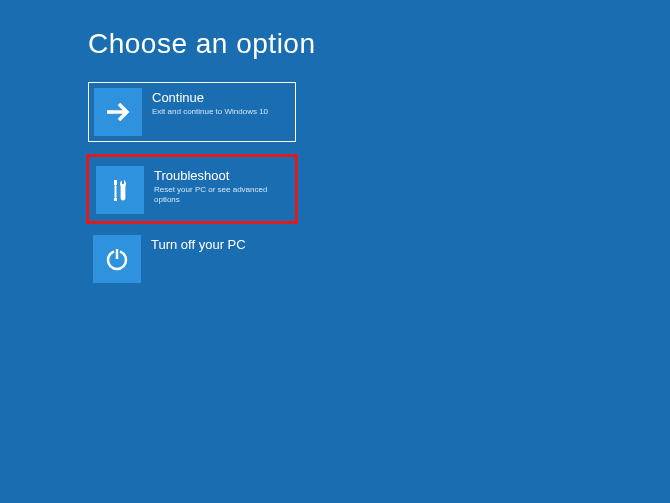  What do you see at coordinates (198, 244) in the screenshot?
I see `option-title: Turn off your PC` at bounding box center [198, 244].